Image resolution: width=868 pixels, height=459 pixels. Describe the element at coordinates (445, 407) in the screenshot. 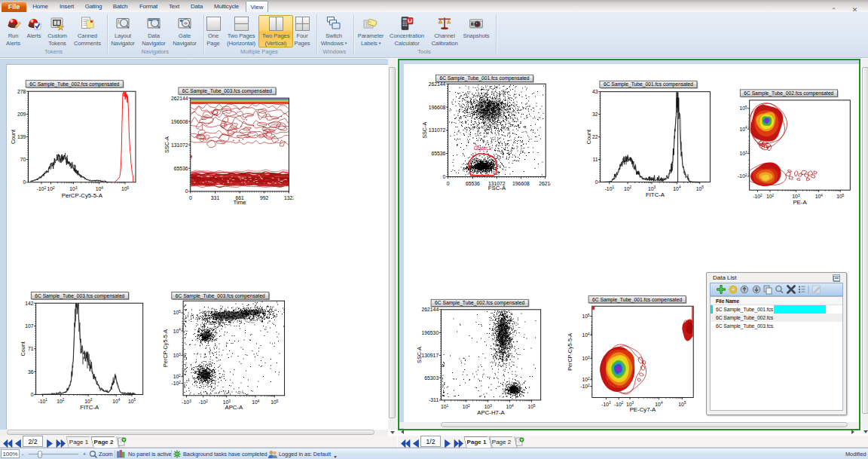

I see `svg-text: 101` at that location.